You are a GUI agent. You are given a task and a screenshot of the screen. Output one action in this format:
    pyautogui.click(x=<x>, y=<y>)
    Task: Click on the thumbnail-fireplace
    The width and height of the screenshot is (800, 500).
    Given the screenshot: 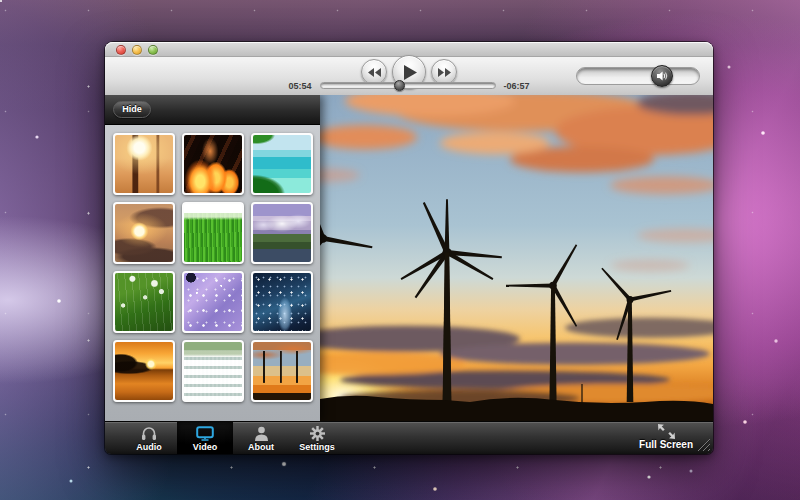 What is the action you would take?
    pyautogui.click(x=213, y=164)
    